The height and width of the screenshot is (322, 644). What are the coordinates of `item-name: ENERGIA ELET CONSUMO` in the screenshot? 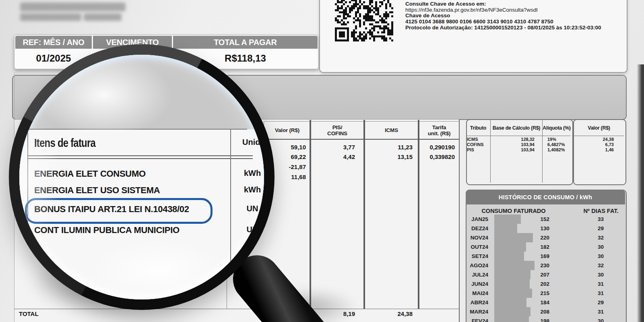 It's located at (90, 174).